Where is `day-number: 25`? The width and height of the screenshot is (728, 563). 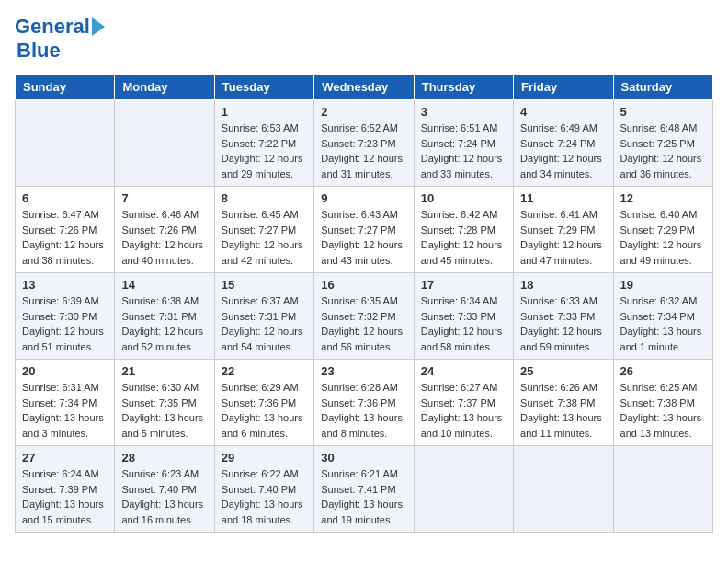
day-number: 25 is located at coordinates (563, 372).